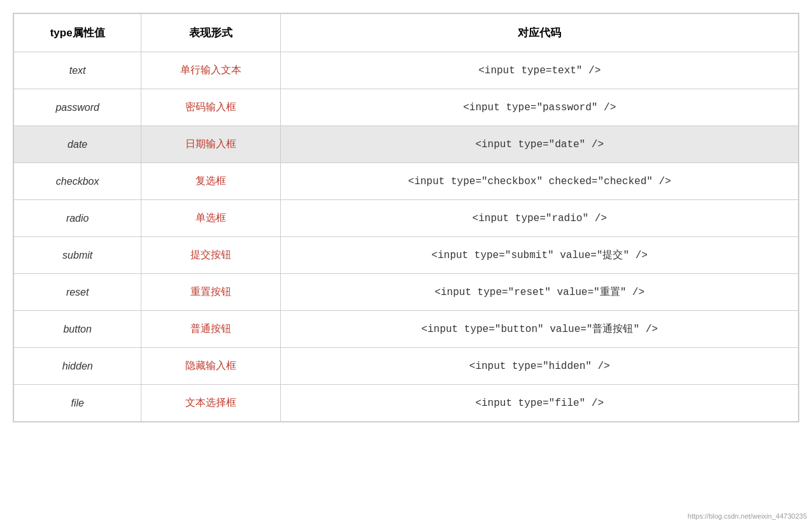 The image size is (812, 525). What do you see at coordinates (406, 292) in the screenshot?
I see `table-row: reset重置按钮<input type="reset" value="重置" …` at bounding box center [406, 292].